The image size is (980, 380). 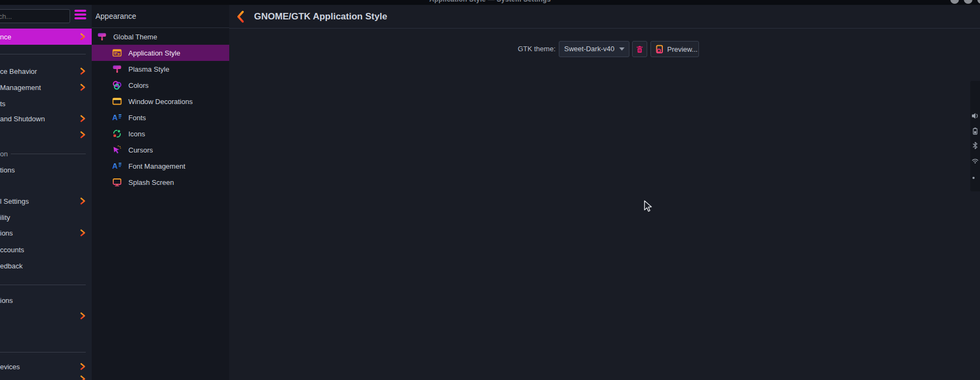 I want to click on window-decorations-icon, so click(x=117, y=101).